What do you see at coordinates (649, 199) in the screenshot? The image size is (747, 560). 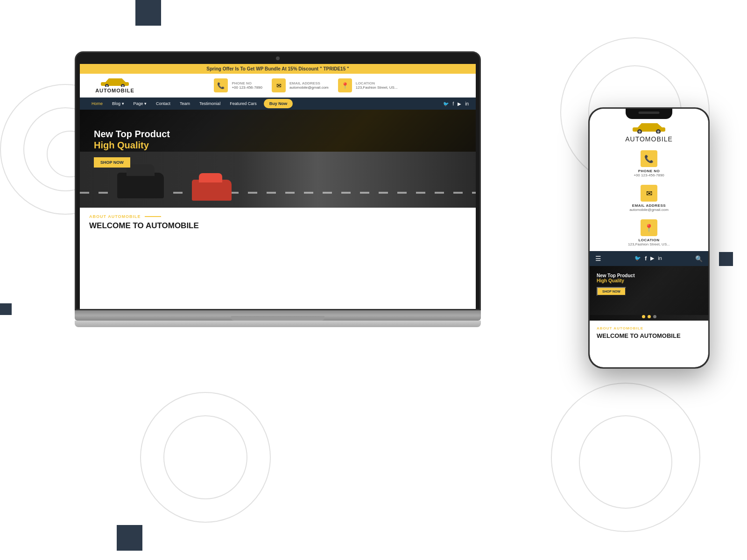 I see `phone-contact-email: ✉ EMAIL ADDRESS automobile@gmail.com` at bounding box center [649, 199].